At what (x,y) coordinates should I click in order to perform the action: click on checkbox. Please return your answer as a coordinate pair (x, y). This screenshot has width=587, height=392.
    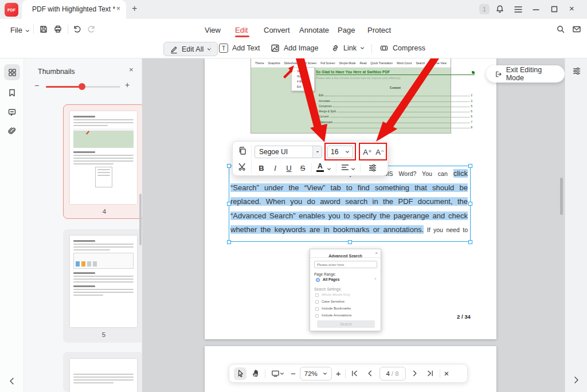
    Looking at the image, I should click on (317, 309).